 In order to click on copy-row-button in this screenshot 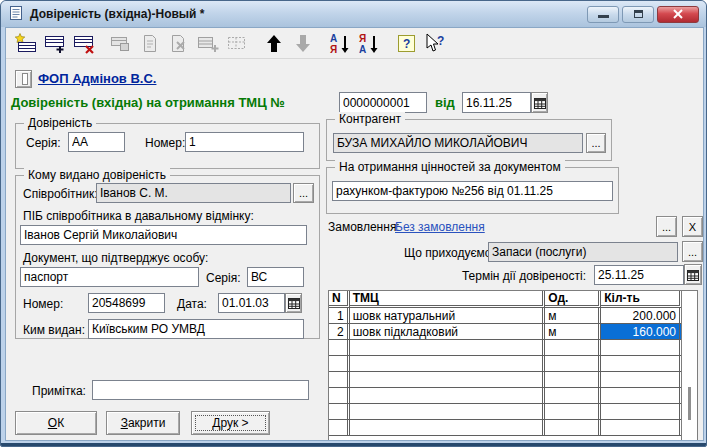, I will do `click(121, 43)`.